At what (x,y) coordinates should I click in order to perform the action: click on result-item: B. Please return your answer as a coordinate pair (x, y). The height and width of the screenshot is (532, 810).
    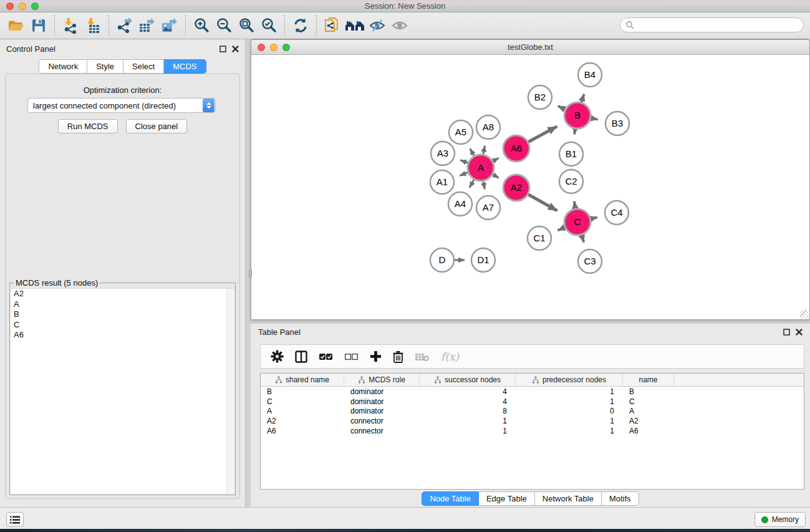
    Looking at the image, I should click on (122, 314).